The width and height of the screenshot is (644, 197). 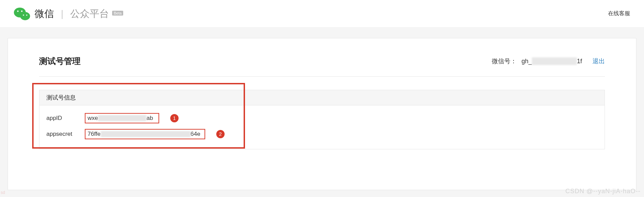 I want to click on logo-area: 微信 | 公众平台 Beta, so click(x=69, y=14).